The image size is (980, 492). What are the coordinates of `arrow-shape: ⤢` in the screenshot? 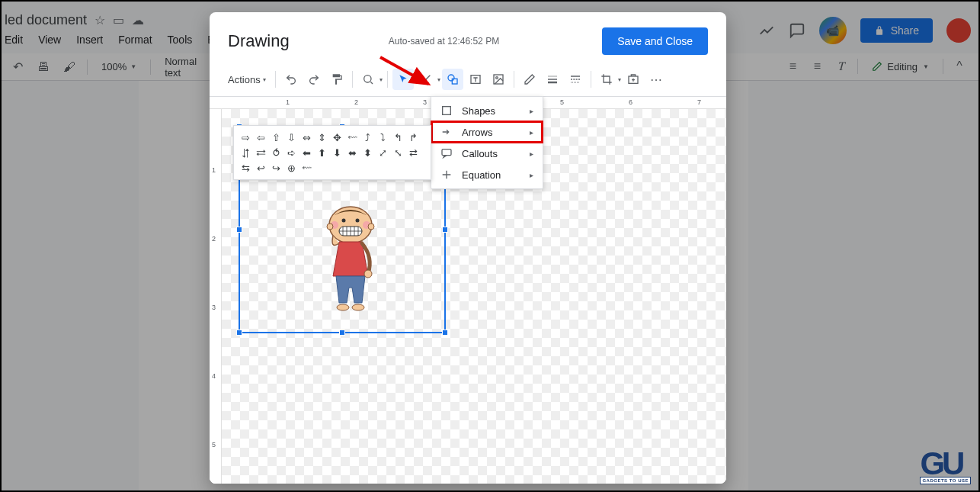 It's located at (383, 153).